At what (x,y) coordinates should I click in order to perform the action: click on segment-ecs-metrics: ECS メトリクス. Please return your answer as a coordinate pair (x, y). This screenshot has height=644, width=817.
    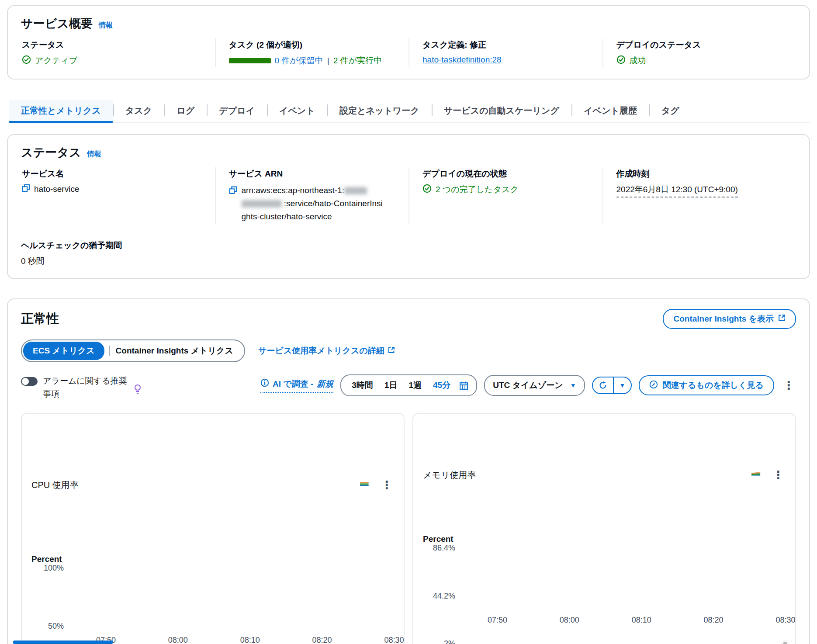
    Looking at the image, I should click on (64, 351).